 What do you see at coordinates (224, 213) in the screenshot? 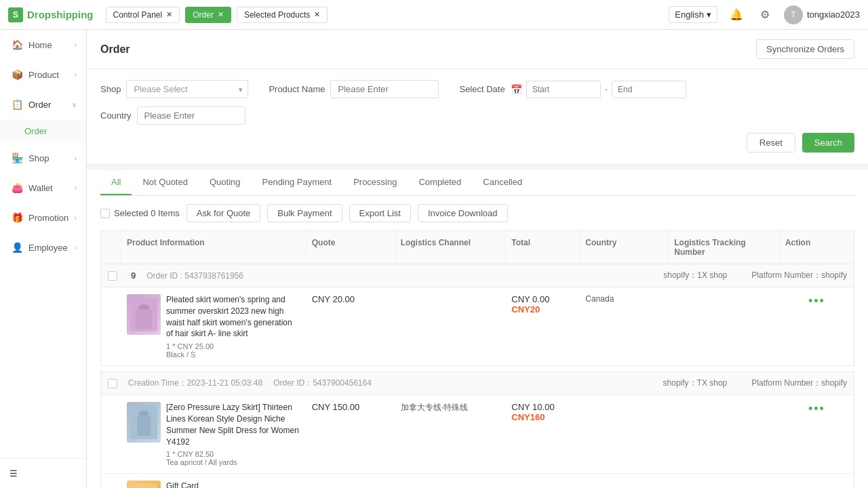
I see `ask-for-quote-button: Ask for Quote` at bounding box center [224, 213].